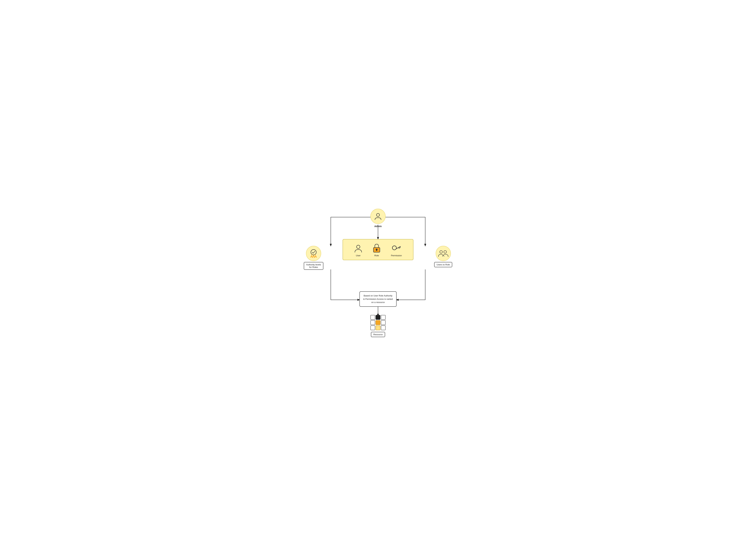 The image size is (756, 549). Describe the element at coordinates (443, 257) in the screenshot. I see `users-role-node: Users to Role` at that location.